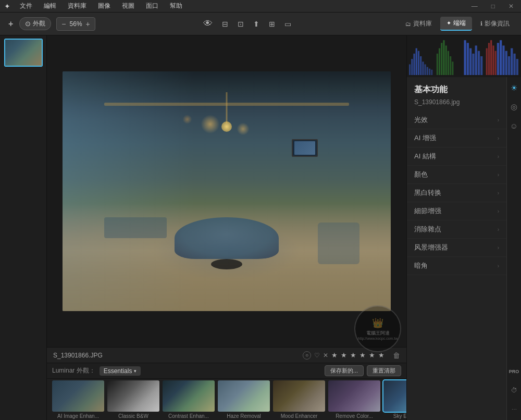 This screenshot has height=420, width=521. Describe the element at coordinates (256, 24) in the screenshot. I see `share-icon: ⬆` at that location.